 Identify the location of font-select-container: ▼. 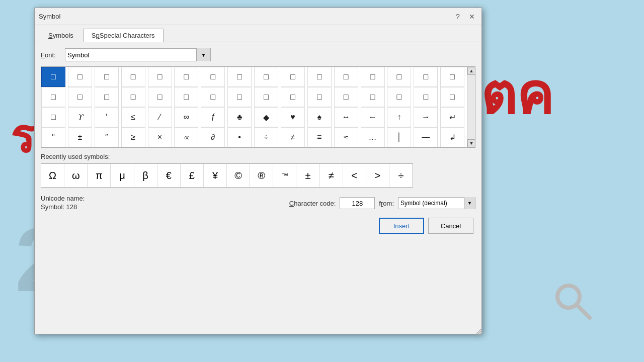
(138, 55).